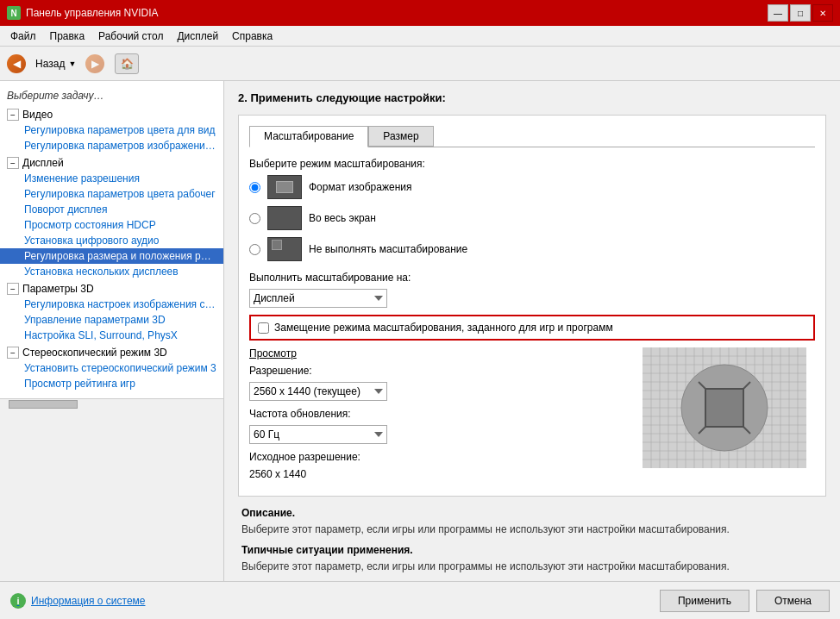 This screenshot has height=619, width=840. I want to click on scale-on-dropdown: Дисплей ГП Монитор, so click(318, 298).